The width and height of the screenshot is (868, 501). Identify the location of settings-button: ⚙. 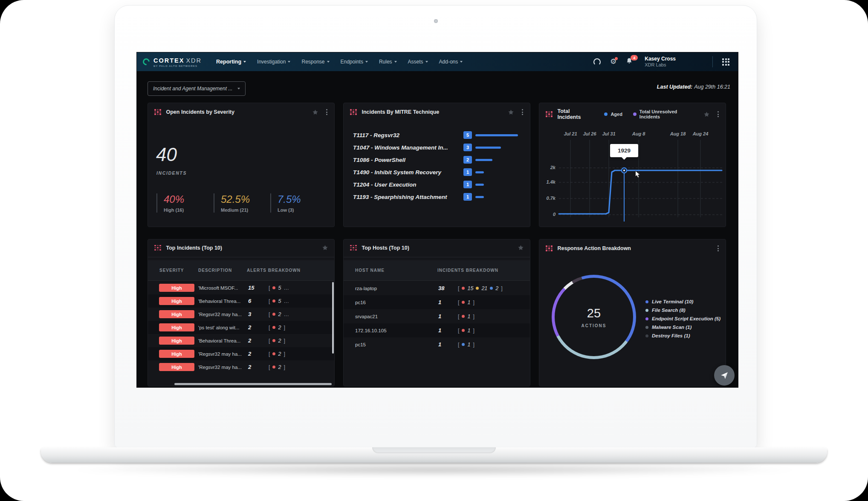
(613, 62).